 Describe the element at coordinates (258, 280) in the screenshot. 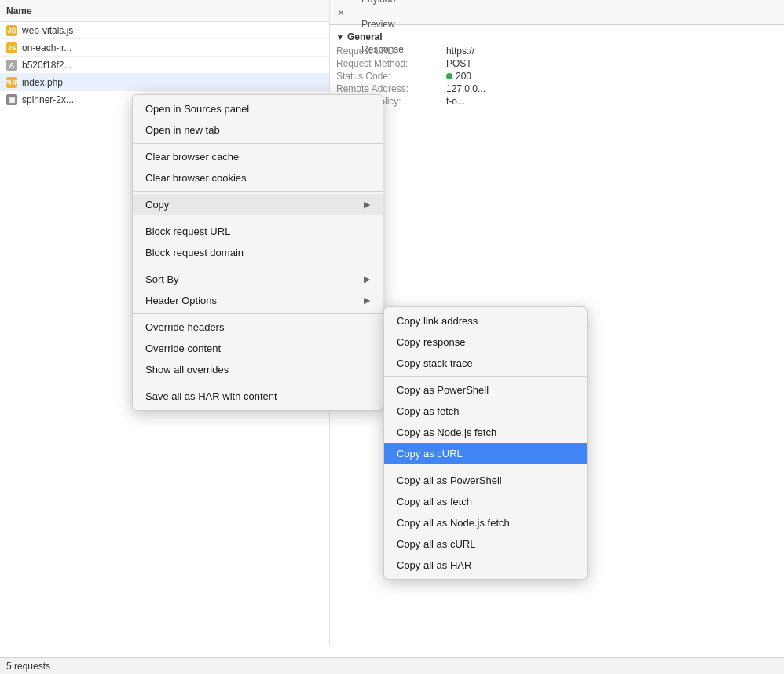

I see `context-menu-item: Sort By ▶` at that location.